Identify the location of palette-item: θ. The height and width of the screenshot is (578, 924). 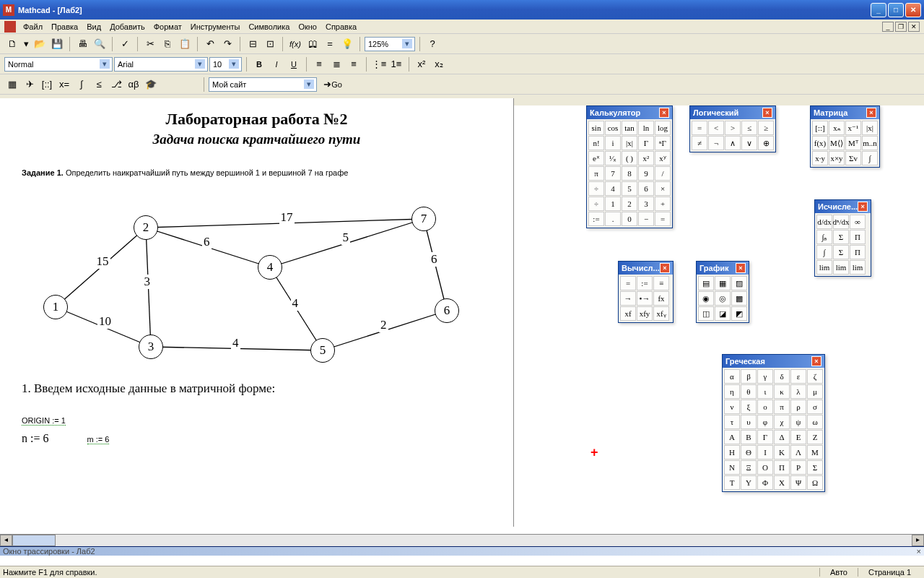
(749, 392).